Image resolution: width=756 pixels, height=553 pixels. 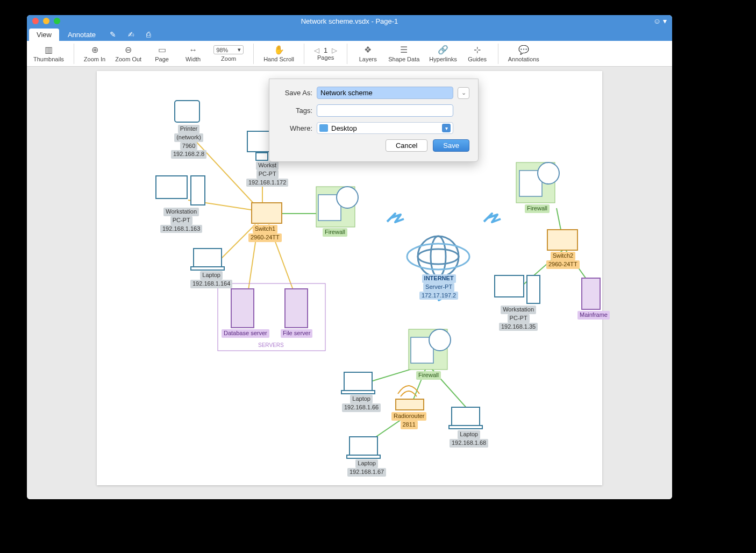 I want to click on internet-label: INTERNET Server-PT 172.17.197.2, so click(x=439, y=287).